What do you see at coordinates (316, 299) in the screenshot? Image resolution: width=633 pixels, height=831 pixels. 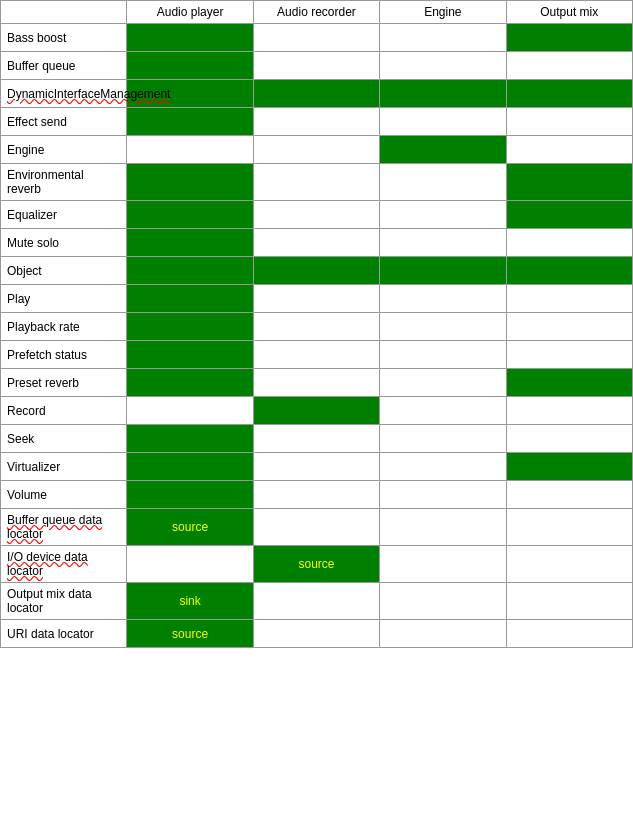 I see `cell-r9-c1` at bounding box center [316, 299].